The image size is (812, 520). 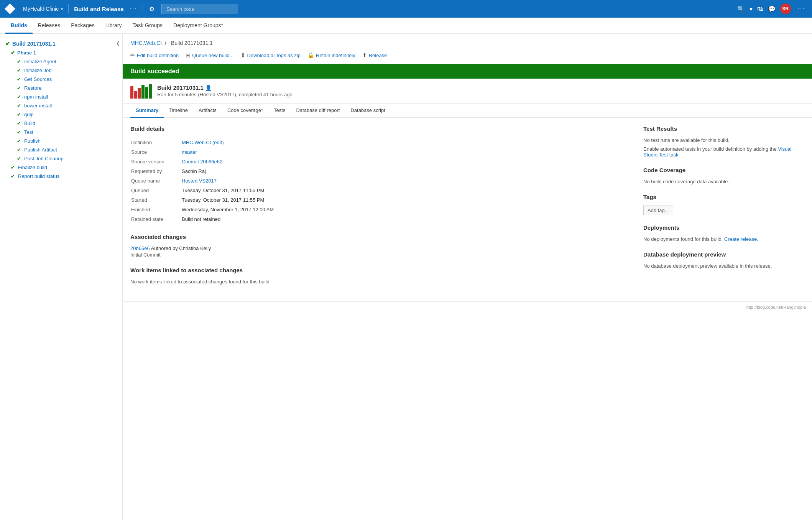 What do you see at coordinates (198, 26) in the screenshot?
I see `nav-item-deployment-groups: Deployment Groups*` at bounding box center [198, 26].